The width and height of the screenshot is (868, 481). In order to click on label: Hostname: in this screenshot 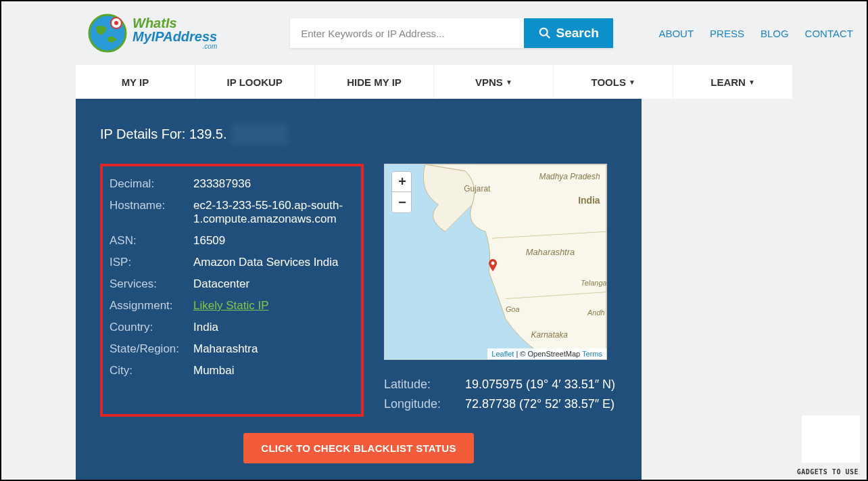, I will do `click(151, 212)`.